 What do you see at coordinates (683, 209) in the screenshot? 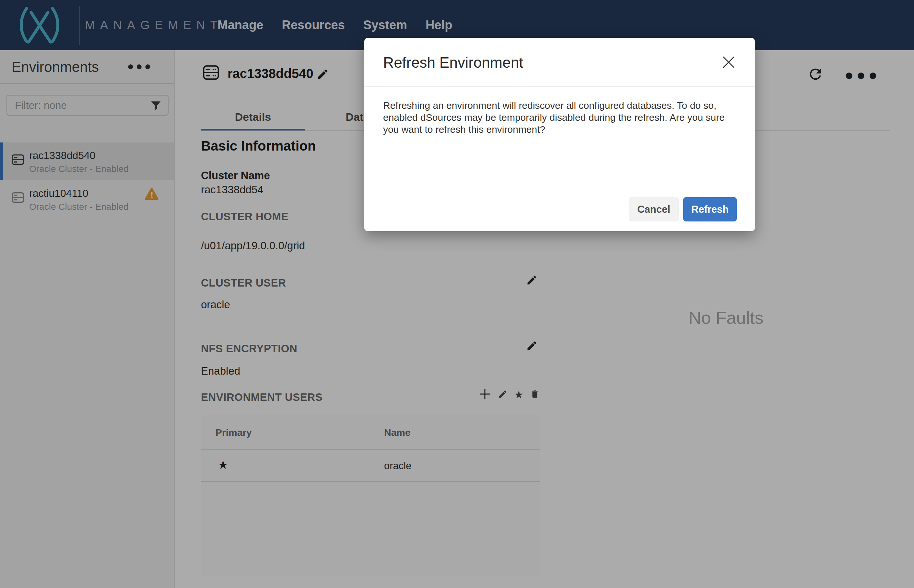
I see `dialog-footer: Cancel Refresh` at bounding box center [683, 209].